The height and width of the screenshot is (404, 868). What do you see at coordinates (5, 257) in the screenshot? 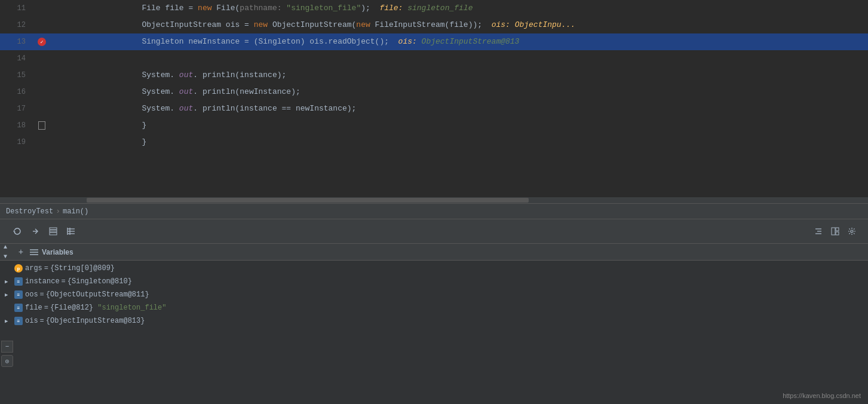
I see `panel-down-button: ▼` at bounding box center [5, 257].